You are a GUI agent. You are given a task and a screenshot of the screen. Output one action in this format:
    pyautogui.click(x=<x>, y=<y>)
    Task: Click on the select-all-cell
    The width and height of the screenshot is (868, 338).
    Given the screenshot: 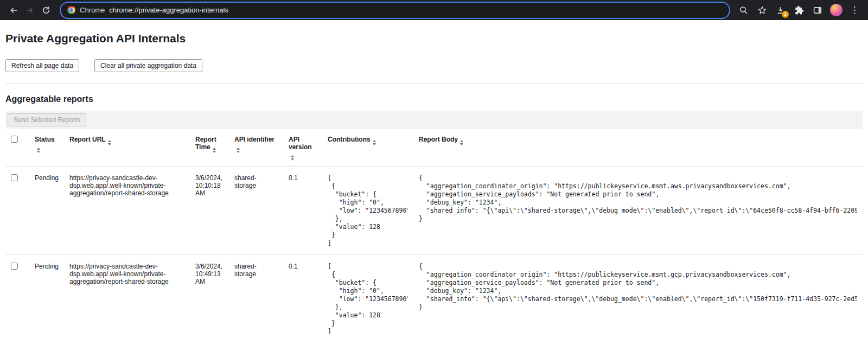 What is the action you would take?
    pyautogui.click(x=17, y=148)
    